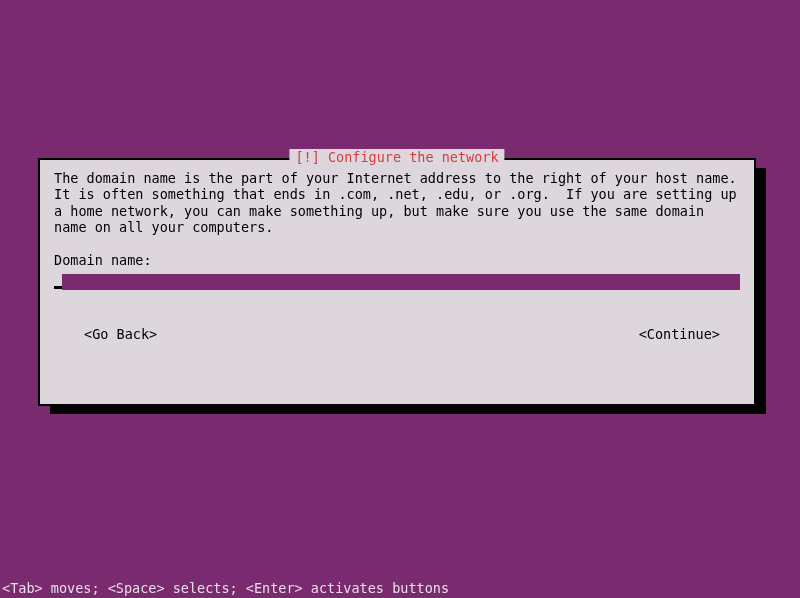  I want to click on input-underline: ________________________________________…, so click(397, 298).